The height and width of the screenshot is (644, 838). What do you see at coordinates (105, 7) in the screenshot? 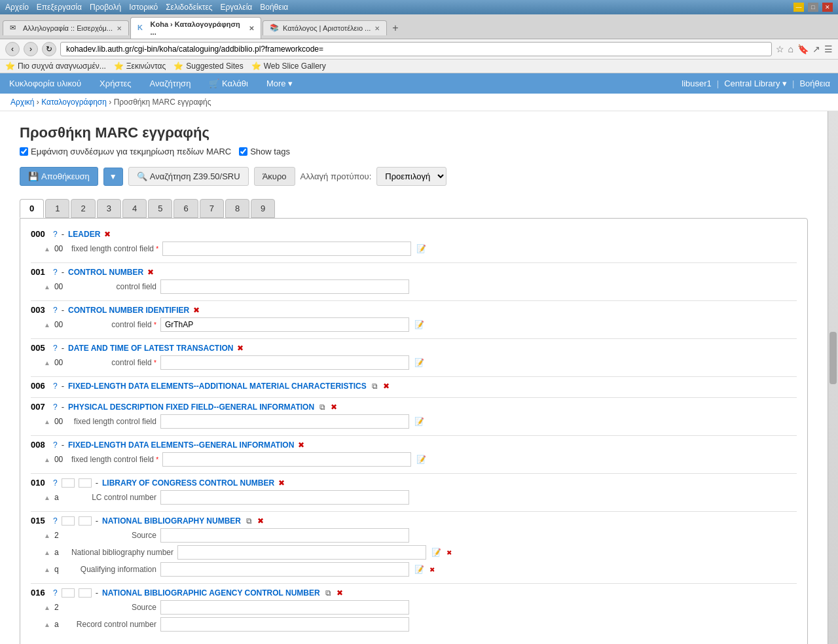
I see `menu-view: Προβολή` at bounding box center [105, 7].